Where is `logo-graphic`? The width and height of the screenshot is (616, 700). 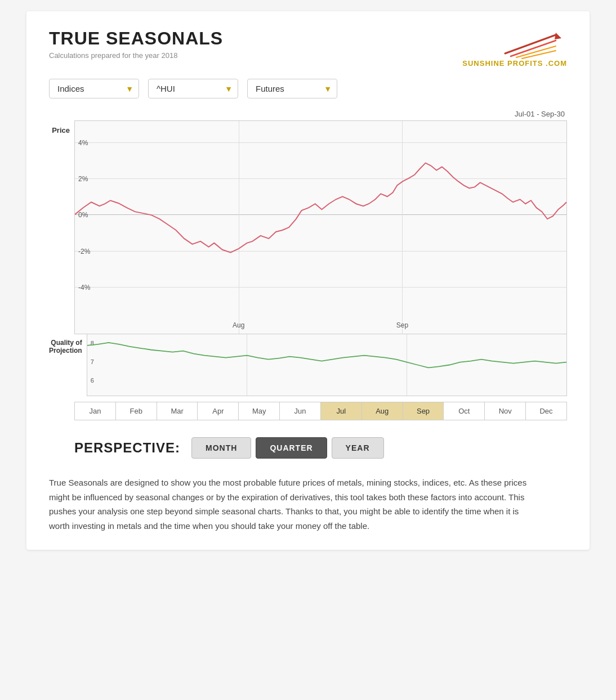 logo-graphic is located at coordinates (530, 44).